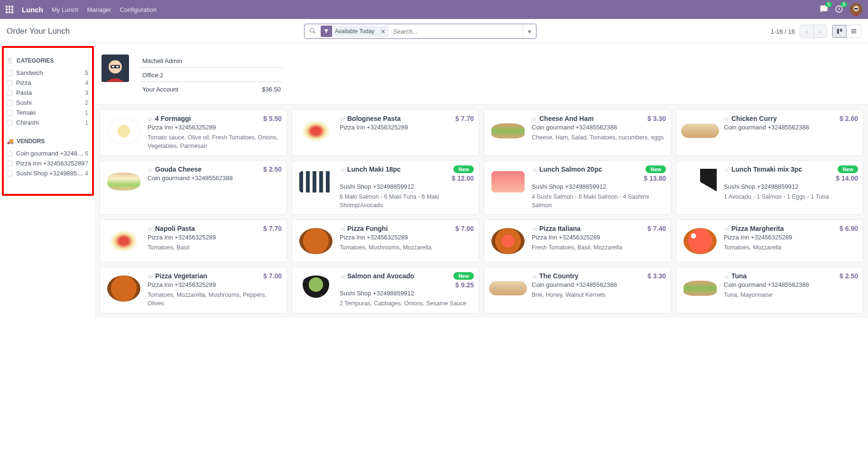 This screenshot has width=868, height=458. Describe the element at coordinates (529, 31) in the screenshot. I see `search-dropdown-toggle: ▾` at that location.